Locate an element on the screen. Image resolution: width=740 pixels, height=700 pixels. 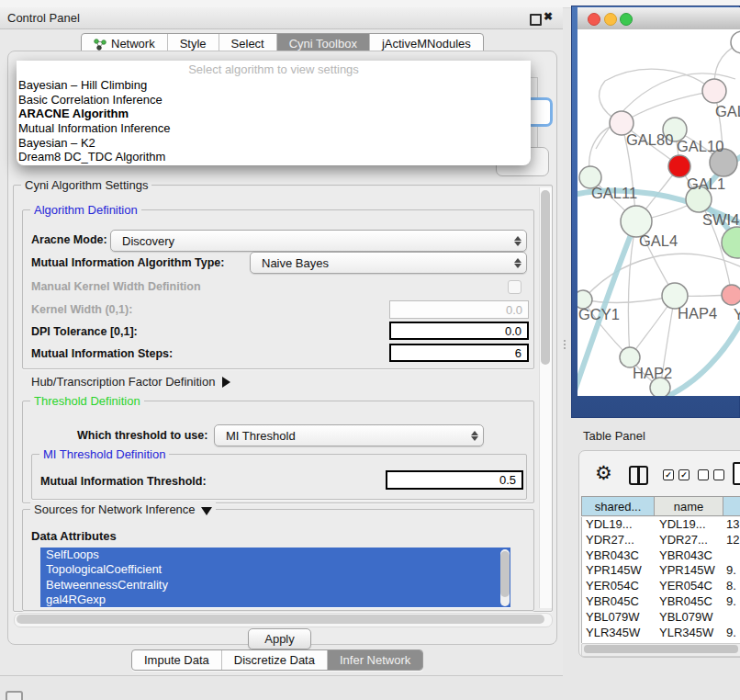
list-vertical-scrollbar is located at coordinates (505, 578).